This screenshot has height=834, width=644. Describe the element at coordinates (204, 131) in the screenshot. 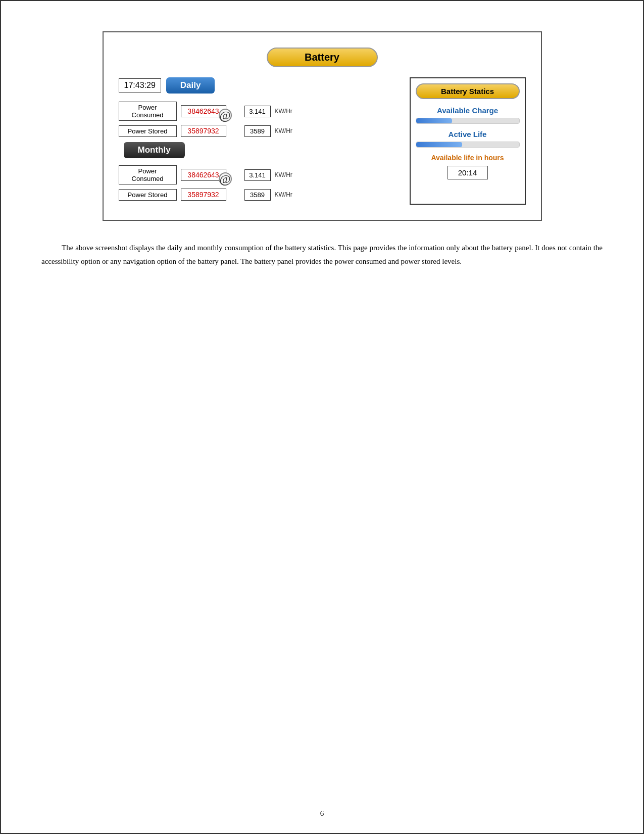

I see `daily-power-stored-value: 35897932` at that location.